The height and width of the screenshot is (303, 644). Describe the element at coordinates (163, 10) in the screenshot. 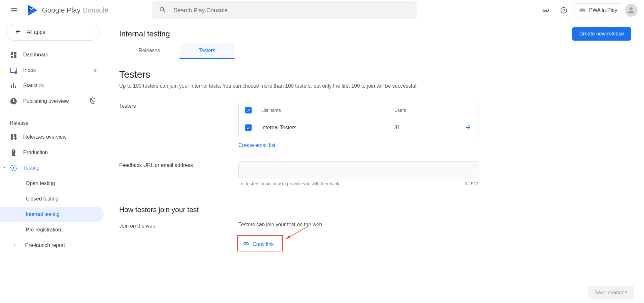

I see `search-icon` at that location.